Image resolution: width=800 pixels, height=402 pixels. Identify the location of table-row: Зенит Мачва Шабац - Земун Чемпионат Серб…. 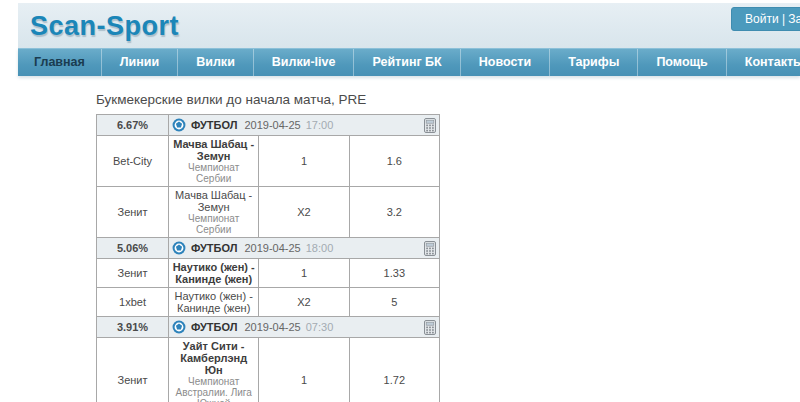
(268, 212).